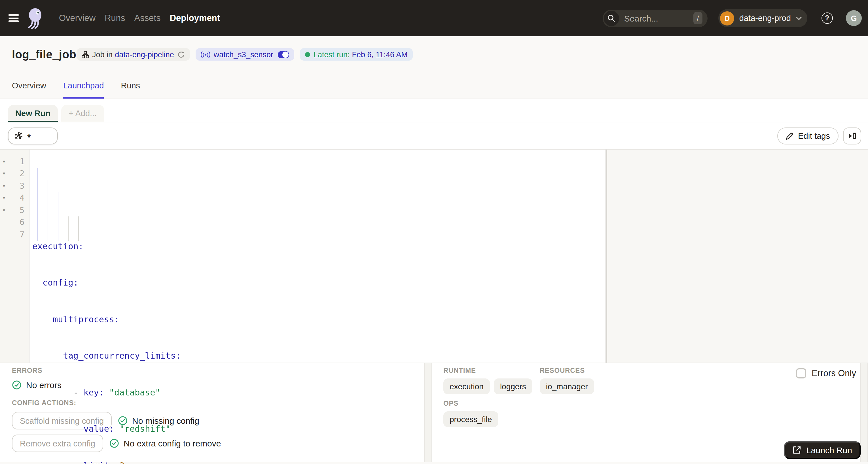 This screenshot has width=868, height=464. What do you see at coordinates (19, 174) in the screenshot?
I see `line-number: 2` at bounding box center [19, 174].